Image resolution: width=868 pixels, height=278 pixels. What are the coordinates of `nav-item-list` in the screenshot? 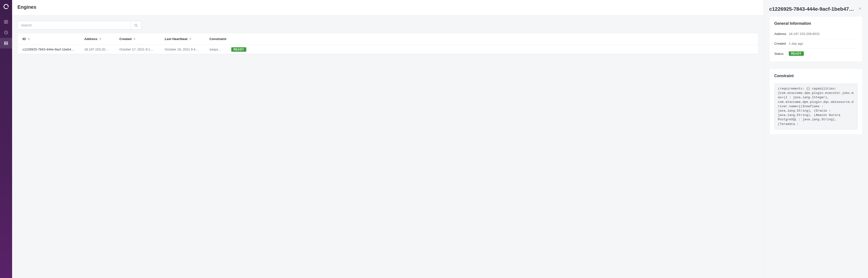 It's located at (6, 22).